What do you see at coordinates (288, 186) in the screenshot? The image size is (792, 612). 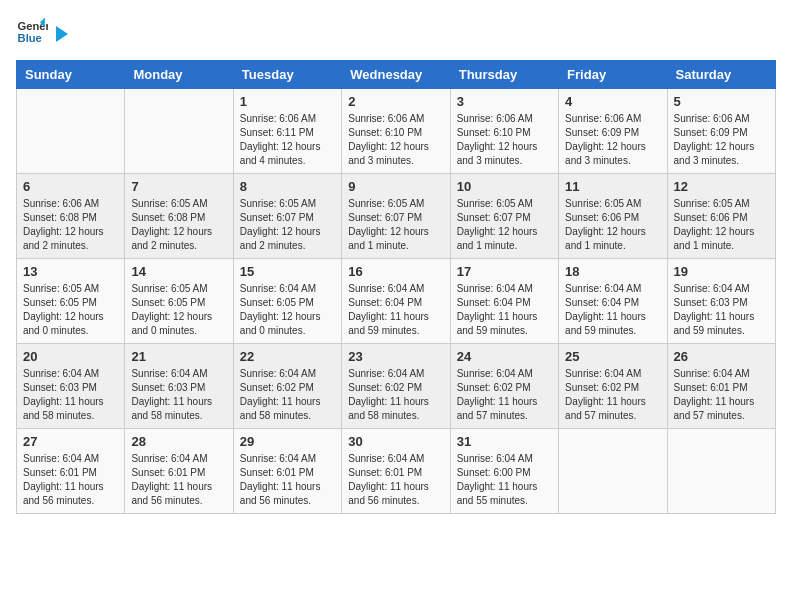 I see `day-number: 8` at bounding box center [288, 186].